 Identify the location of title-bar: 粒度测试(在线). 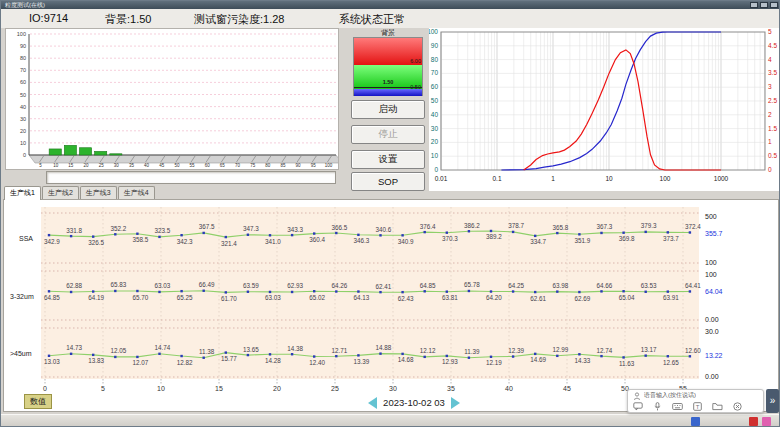
(390, 5).